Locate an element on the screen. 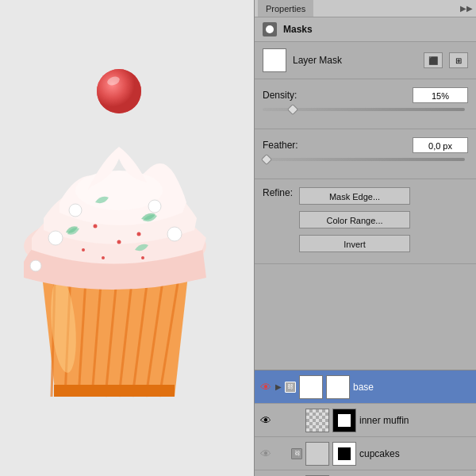 Image resolution: width=476 pixels, height=476 pixels. mask-btn-apply: ⬛ is located at coordinates (433, 60).